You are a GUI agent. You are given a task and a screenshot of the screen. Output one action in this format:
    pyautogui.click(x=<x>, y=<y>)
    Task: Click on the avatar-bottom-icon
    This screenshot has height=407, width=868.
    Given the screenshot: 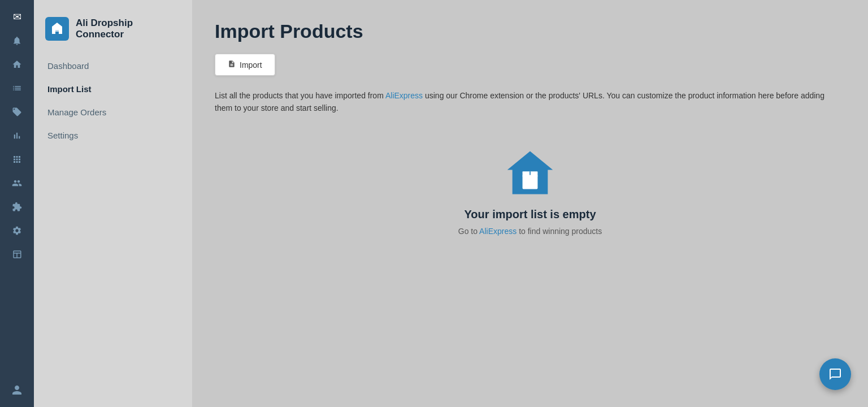 What is the action you would take?
    pyautogui.click(x=17, y=390)
    